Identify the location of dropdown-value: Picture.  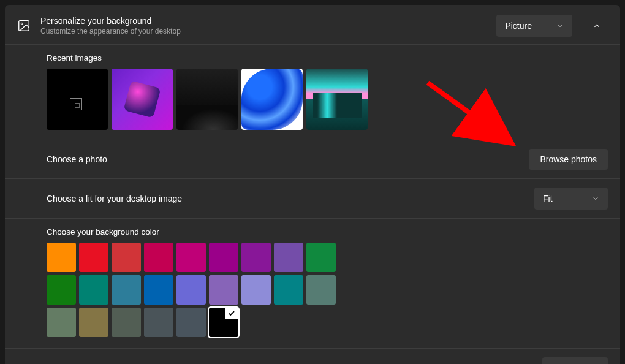
(518, 26).